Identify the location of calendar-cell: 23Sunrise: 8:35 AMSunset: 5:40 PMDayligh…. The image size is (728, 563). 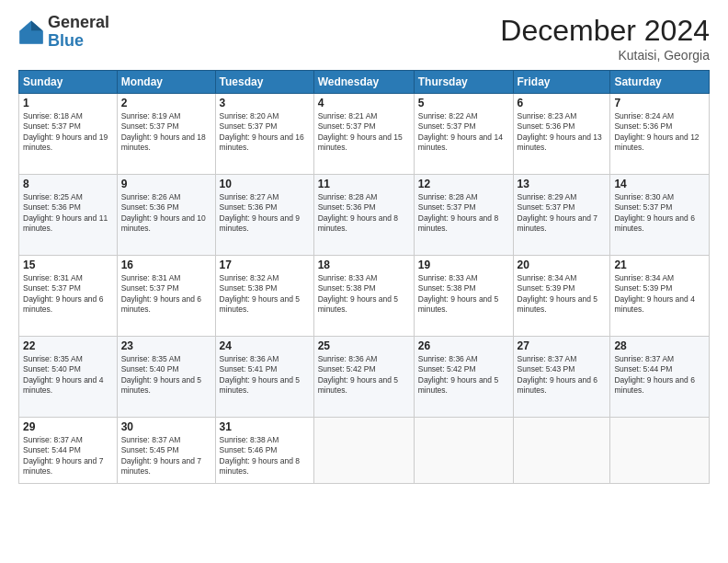
(165, 377).